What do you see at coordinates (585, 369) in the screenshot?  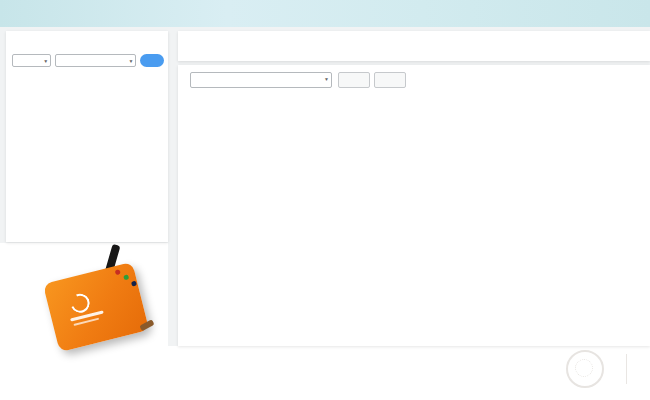 I see `tsinghua-seal-icon` at bounding box center [585, 369].